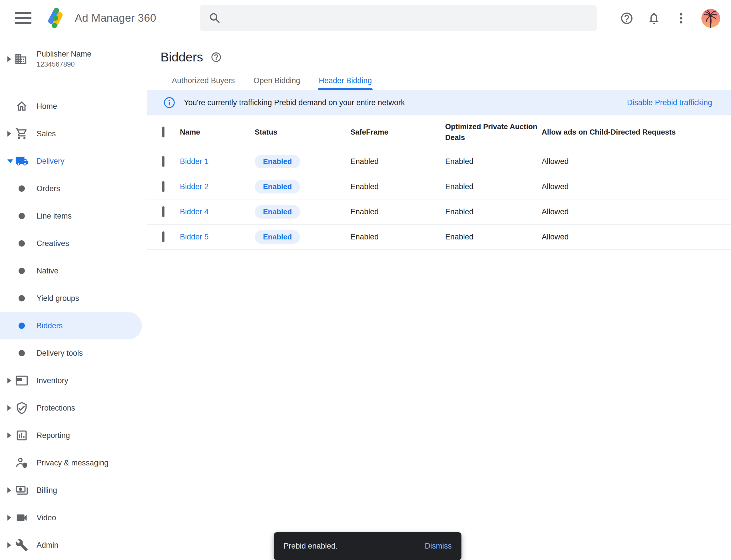 This screenshot has width=731, height=560. What do you see at coordinates (408, 18) in the screenshot?
I see `search-input` at bounding box center [408, 18].